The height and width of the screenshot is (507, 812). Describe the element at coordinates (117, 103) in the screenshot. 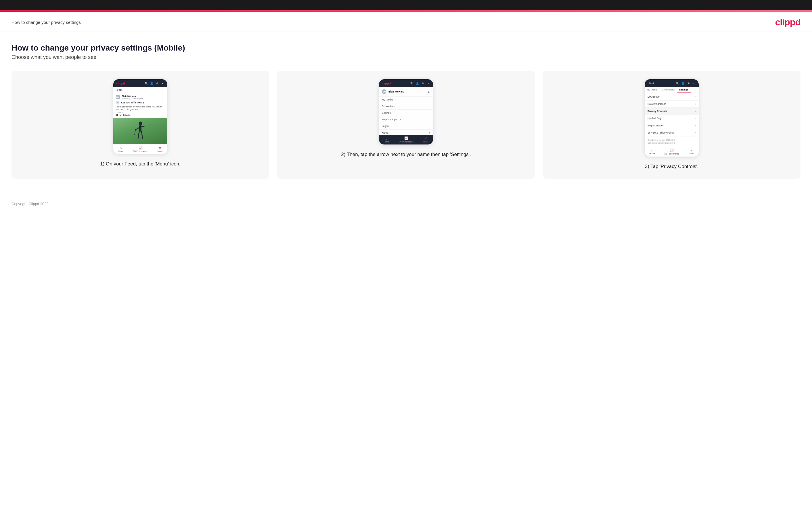

I see `lesson-icon: ✎` at that location.